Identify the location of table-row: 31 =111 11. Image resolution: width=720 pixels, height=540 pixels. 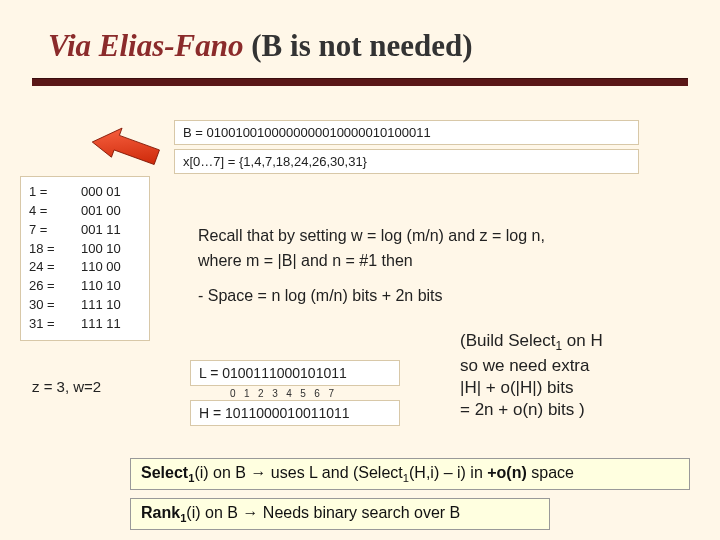
(85, 324).